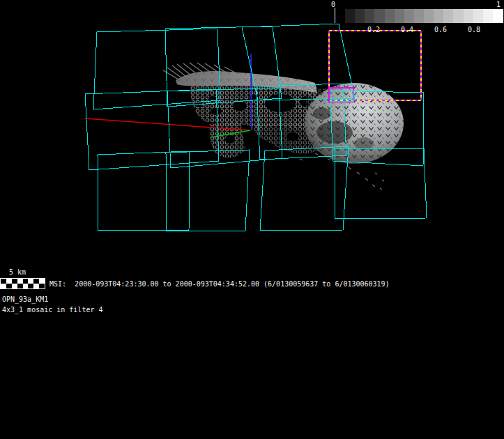 This screenshot has width=504, height=439. What do you see at coordinates (144, 191) in the screenshot?
I see `footprint-outline` at bounding box center [144, 191].